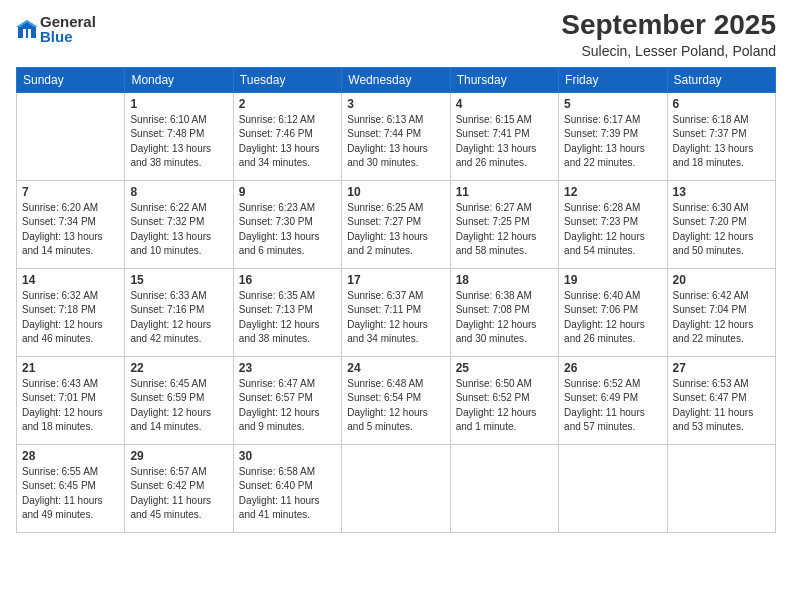  What do you see at coordinates (287, 488) in the screenshot?
I see `table-row: 30Sunrise: 6:58 AM Sunset: 6:40 PM Dayli…` at bounding box center [287, 488].